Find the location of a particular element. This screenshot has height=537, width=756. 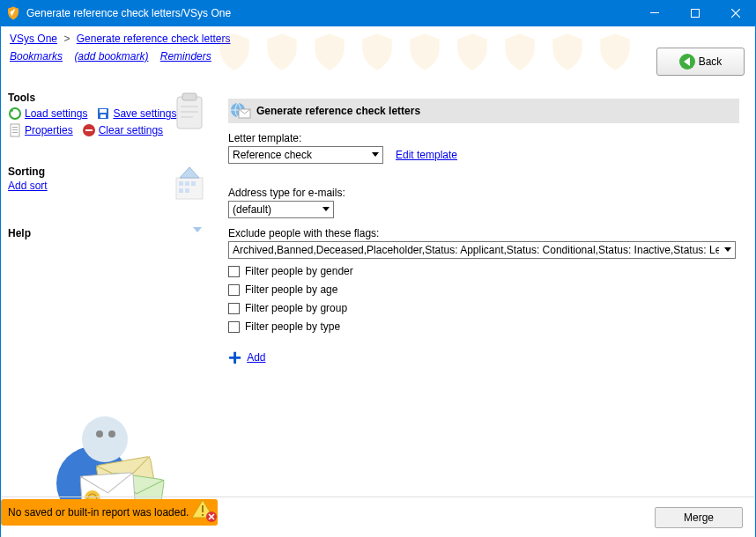

back-arrow-icon is located at coordinates (687, 62).